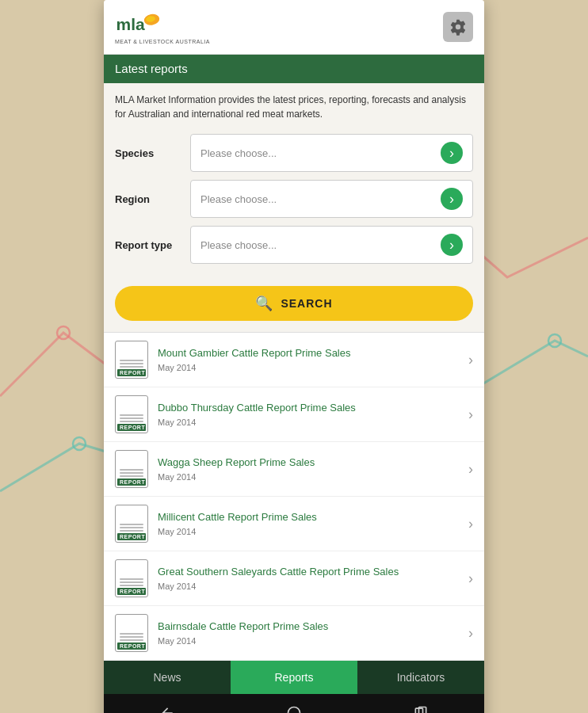  Describe the element at coordinates (294, 703) in the screenshot. I see `android-nav-bar` at that location.